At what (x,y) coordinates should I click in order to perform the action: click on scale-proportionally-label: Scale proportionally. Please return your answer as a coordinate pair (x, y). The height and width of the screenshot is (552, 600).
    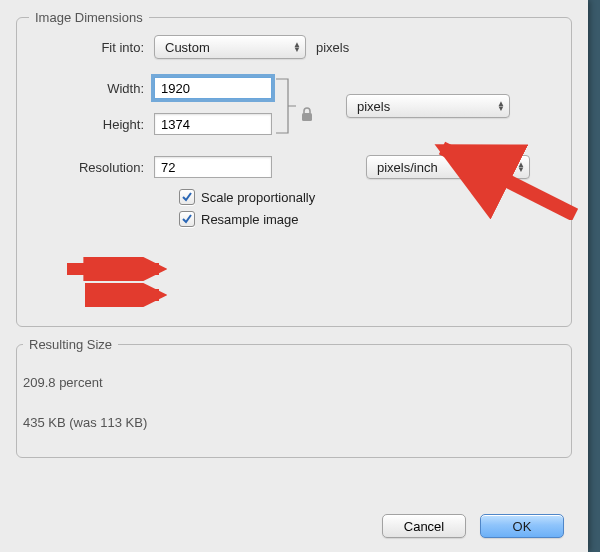
    Looking at the image, I should click on (258, 198).